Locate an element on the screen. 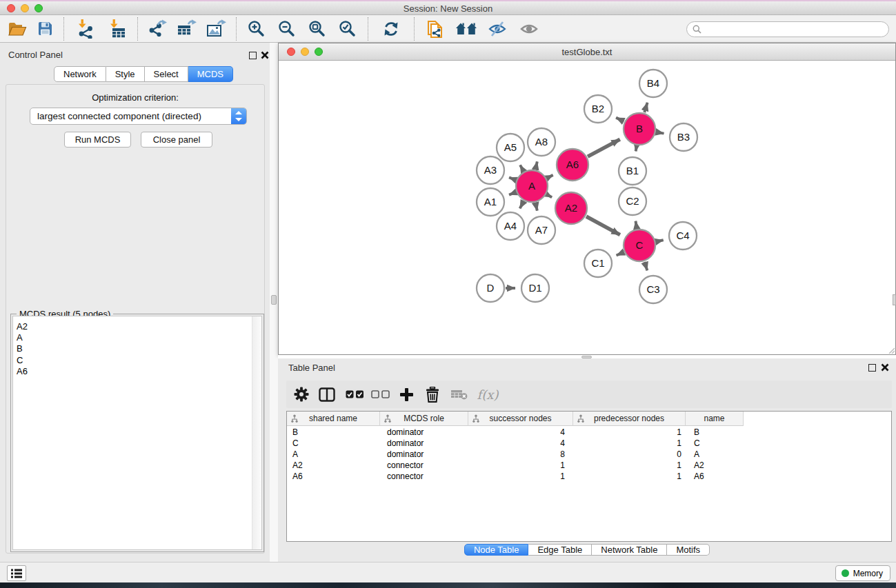 The image size is (896, 588). right-splitter-handle is located at coordinates (894, 300).